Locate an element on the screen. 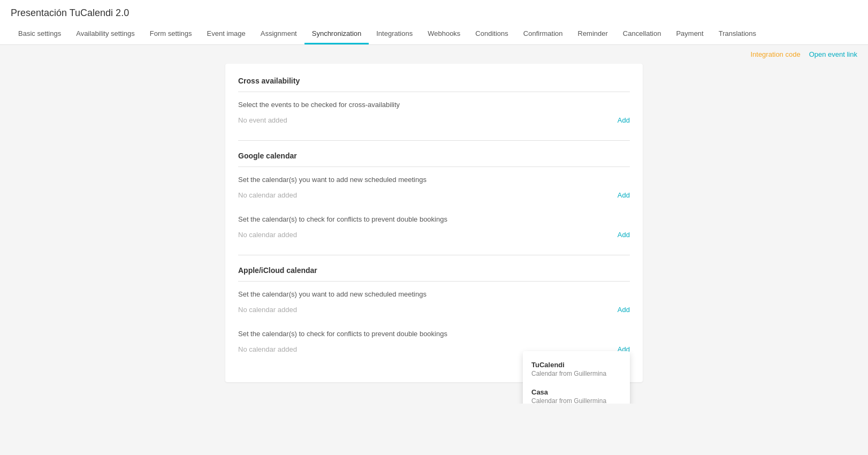 The height and width of the screenshot is (455, 868). tab-translations: Translations is located at coordinates (737, 34).